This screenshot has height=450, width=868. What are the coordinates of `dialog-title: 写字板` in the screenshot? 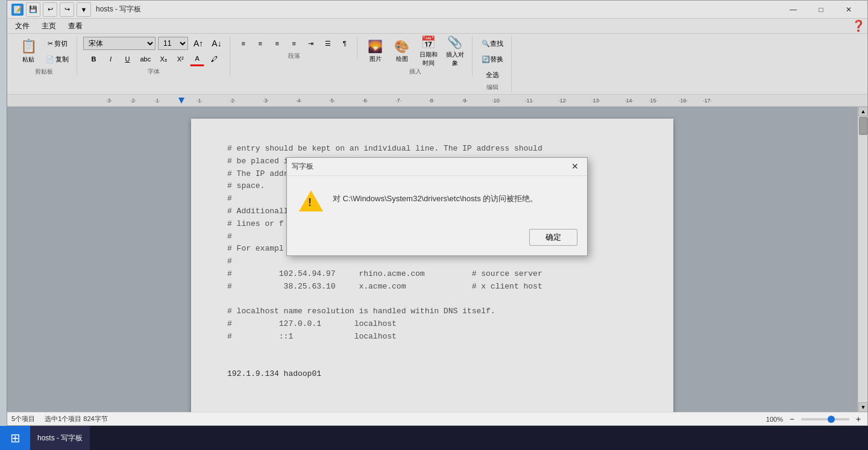 It's located at (430, 166).